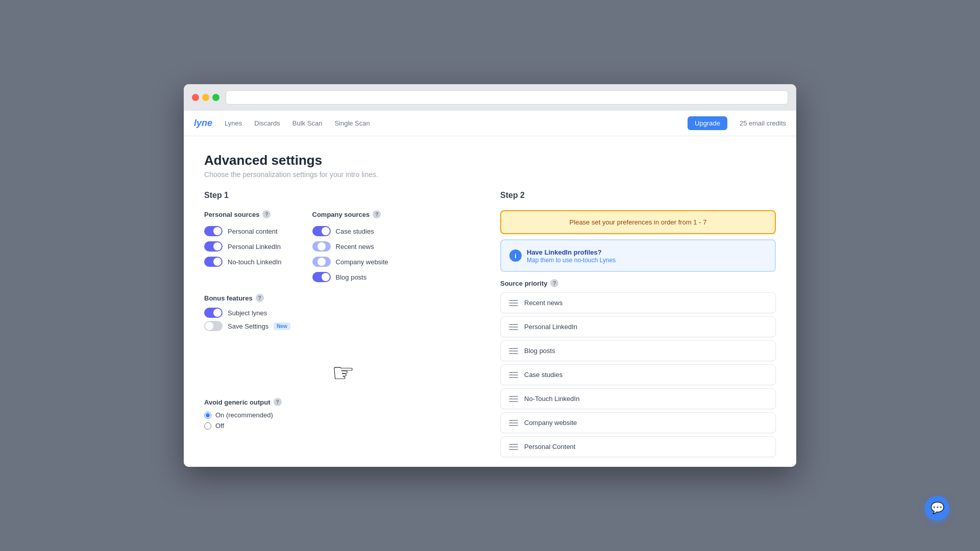 Image resolution: width=980 pixels, height=551 pixels. I want to click on company-website-toggle, so click(322, 262).